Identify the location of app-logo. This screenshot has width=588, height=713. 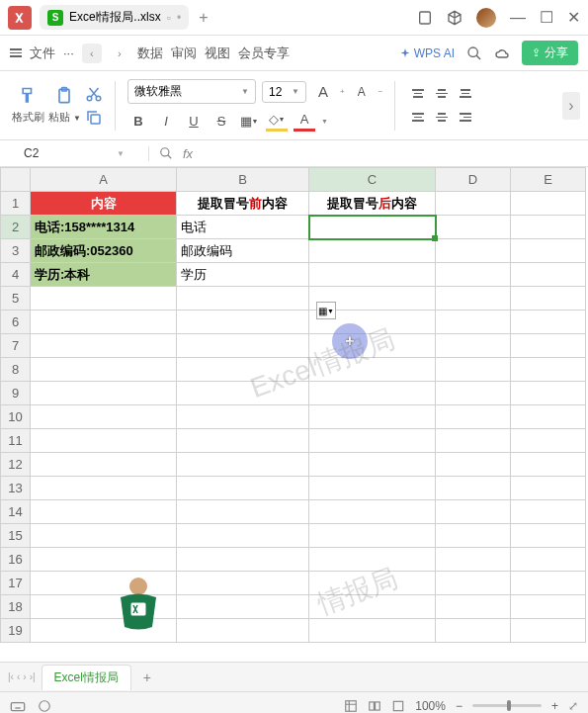
(20, 18).